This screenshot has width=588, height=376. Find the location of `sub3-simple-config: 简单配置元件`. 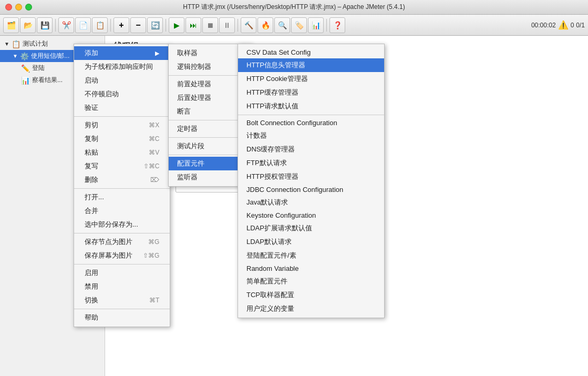

sub3-simple-config: 简单配置元件 is located at coordinates (311, 281).